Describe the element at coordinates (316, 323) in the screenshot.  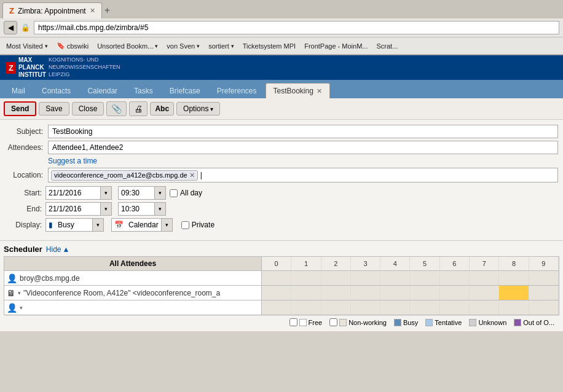
I see `legend-free-label: Free` at that location.